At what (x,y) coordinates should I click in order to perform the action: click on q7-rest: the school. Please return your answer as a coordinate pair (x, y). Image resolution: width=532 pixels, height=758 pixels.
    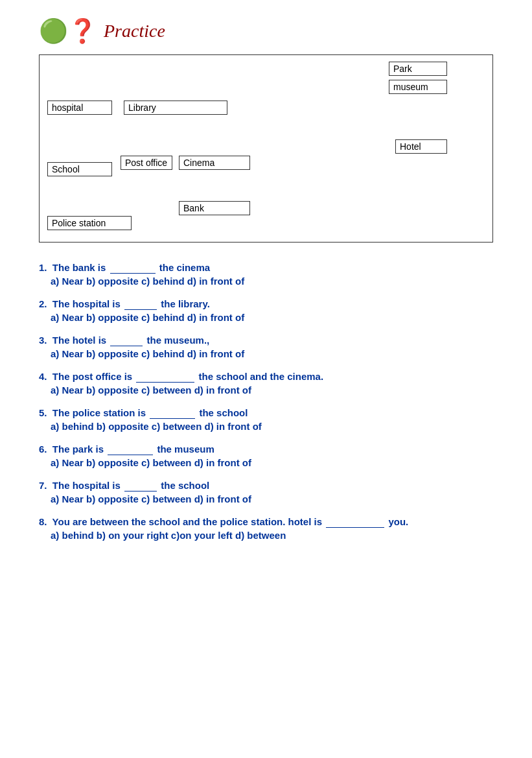
    Looking at the image, I should click on (185, 485).